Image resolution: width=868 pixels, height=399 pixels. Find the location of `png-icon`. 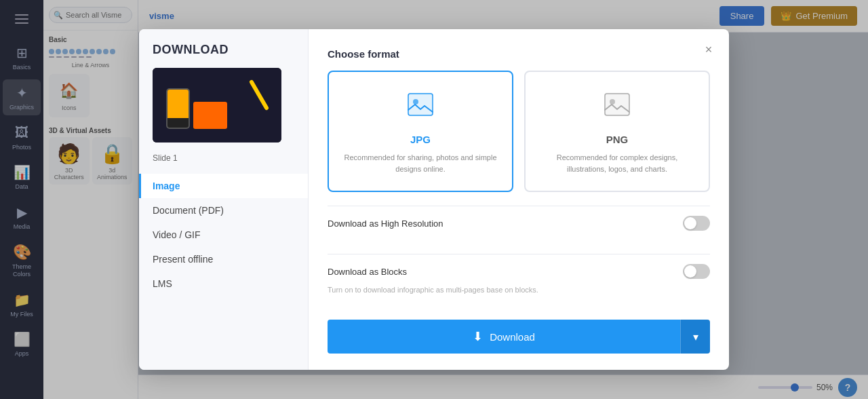

png-icon is located at coordinates (617, 107).